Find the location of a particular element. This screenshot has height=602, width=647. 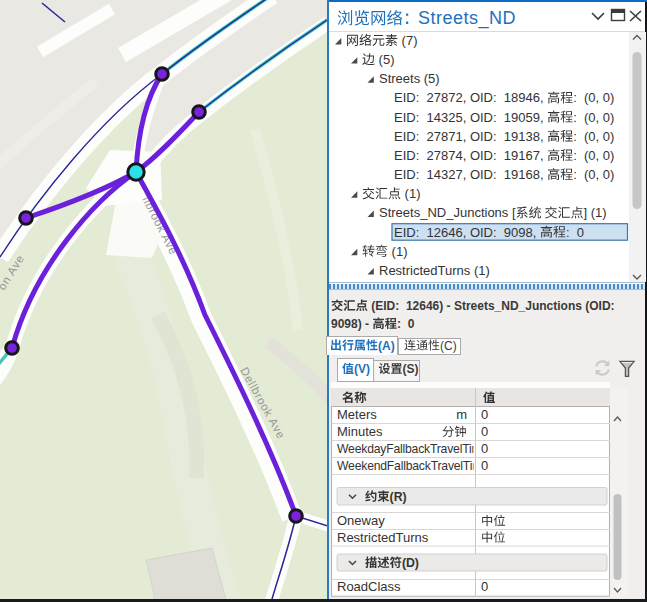

svg-text: (C) is located at coordinates (448, 346).